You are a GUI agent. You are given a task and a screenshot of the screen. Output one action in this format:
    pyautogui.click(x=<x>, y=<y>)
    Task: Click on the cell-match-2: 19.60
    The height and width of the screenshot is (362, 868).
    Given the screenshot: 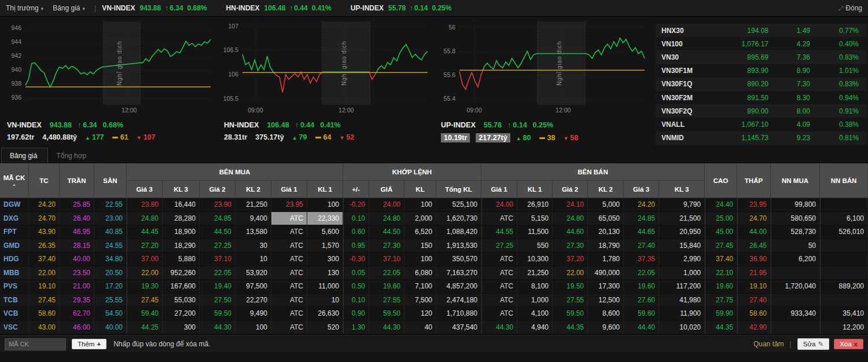 What is the action you would take?
    pyautogui.click(x=387, y=287)
    